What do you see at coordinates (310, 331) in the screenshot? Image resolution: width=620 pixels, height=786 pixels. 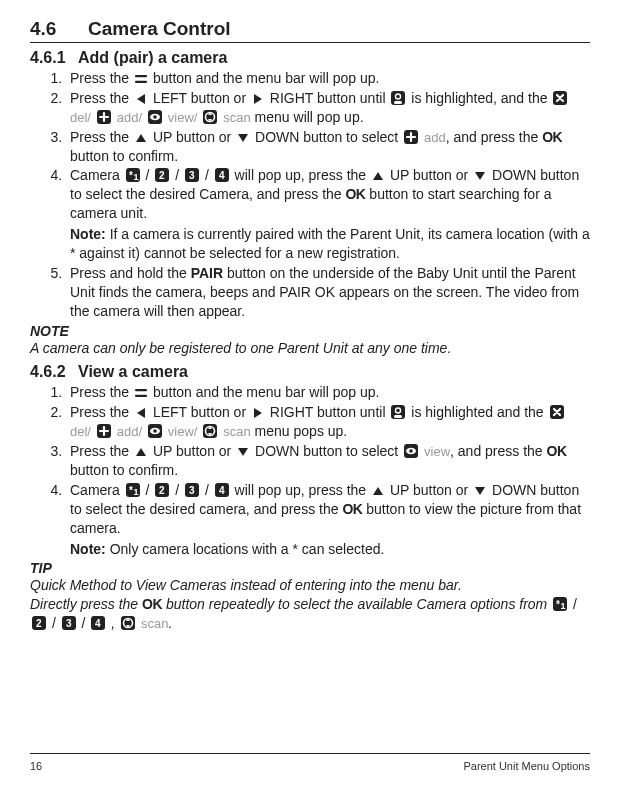 I see `note-heading: NOTE` at bounding box center [310, 331].